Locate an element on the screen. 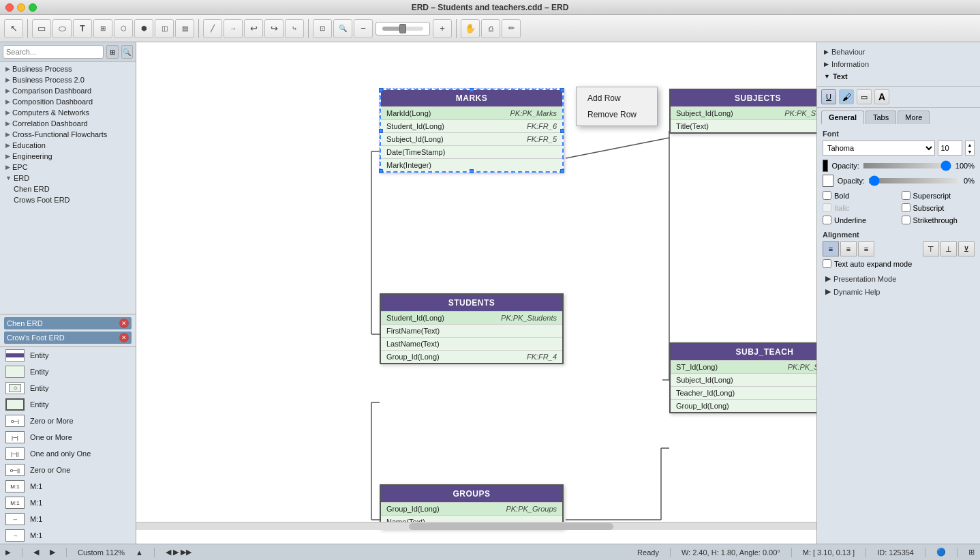 This screenshot has height=560, width=980. information-section: ▶ Information is located at coordinates (898, 64).